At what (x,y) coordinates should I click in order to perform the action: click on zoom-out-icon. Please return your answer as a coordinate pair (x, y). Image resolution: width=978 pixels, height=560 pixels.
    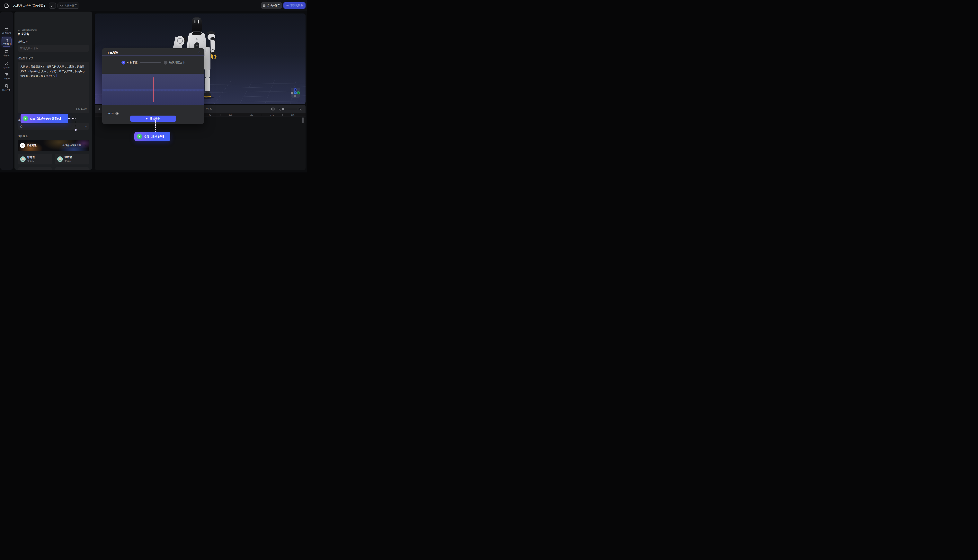
    Looking at the image, I should click on (279, 109).